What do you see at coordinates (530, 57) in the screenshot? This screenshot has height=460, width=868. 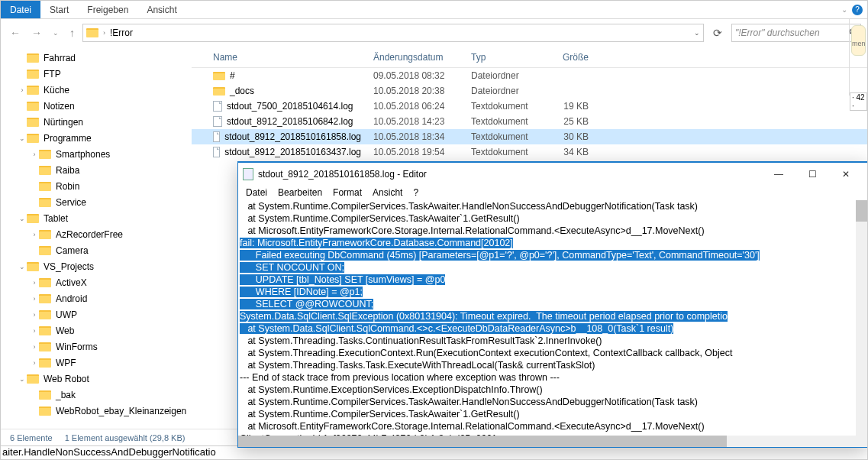 I see `column-headers: Name Änderungsdatum Typ Größe` at bounding box center [530, 57].